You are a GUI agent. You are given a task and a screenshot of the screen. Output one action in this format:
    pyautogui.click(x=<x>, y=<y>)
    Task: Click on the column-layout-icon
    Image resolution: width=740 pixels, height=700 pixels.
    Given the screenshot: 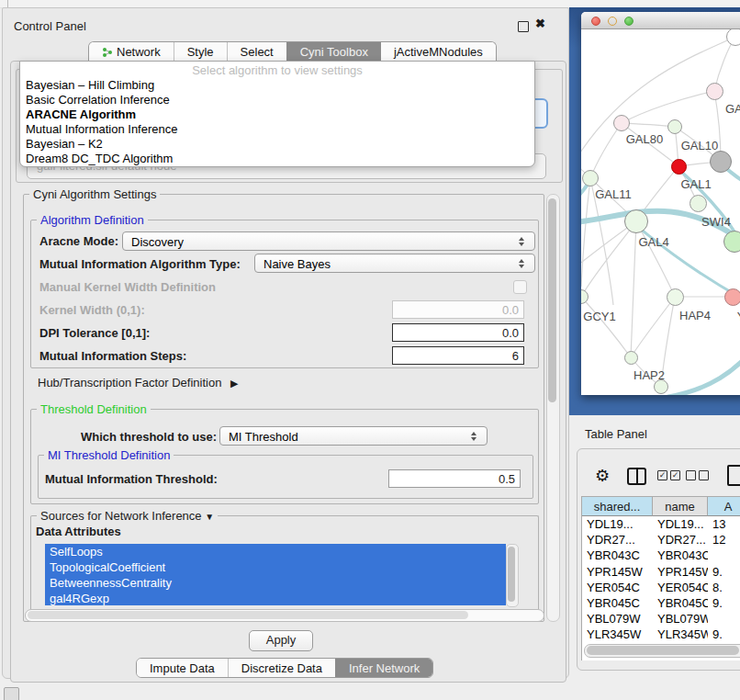 What is the action you would take?
    pyautogui.click(x=637, y=476)
    